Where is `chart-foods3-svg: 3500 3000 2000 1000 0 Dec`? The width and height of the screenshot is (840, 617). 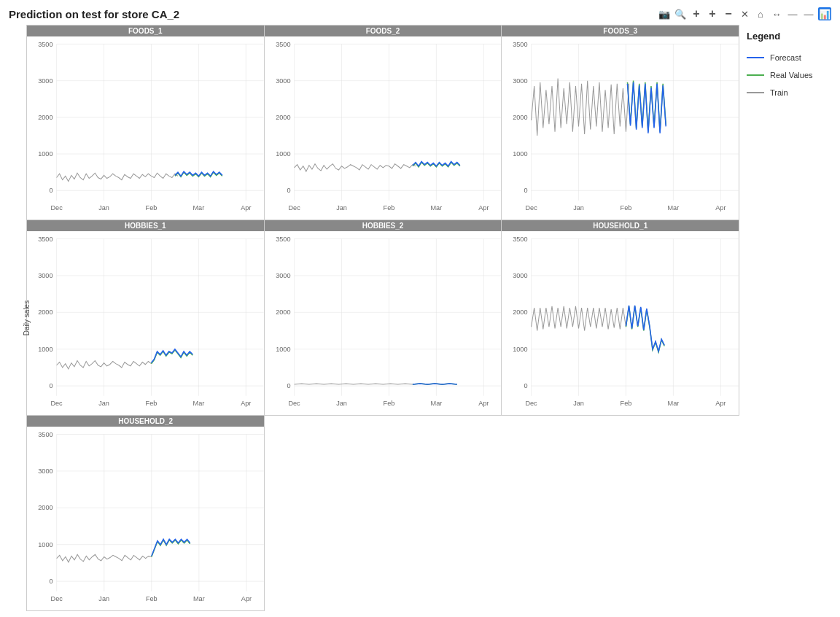
chart-foods3-svg: 3500 3000 2000 1000 0 Dec is located at coordinates (620, 128).